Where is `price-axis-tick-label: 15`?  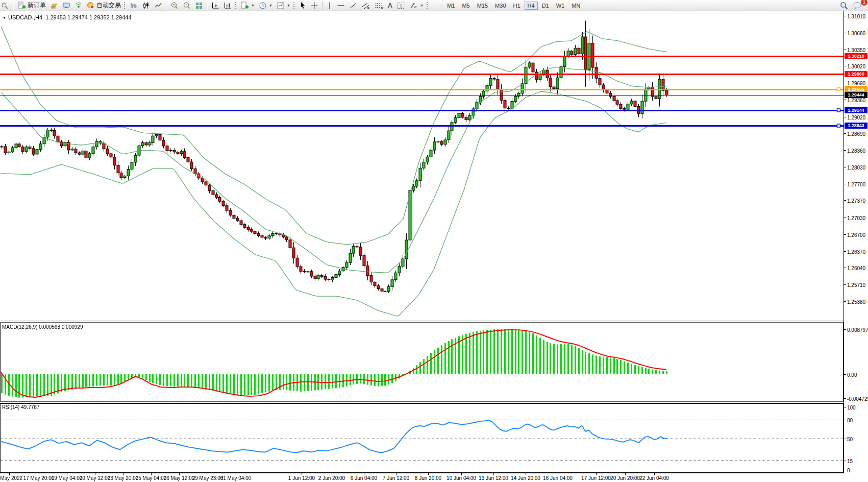
price-axis-tick-label: 15 is located at coordinates (850, 461).